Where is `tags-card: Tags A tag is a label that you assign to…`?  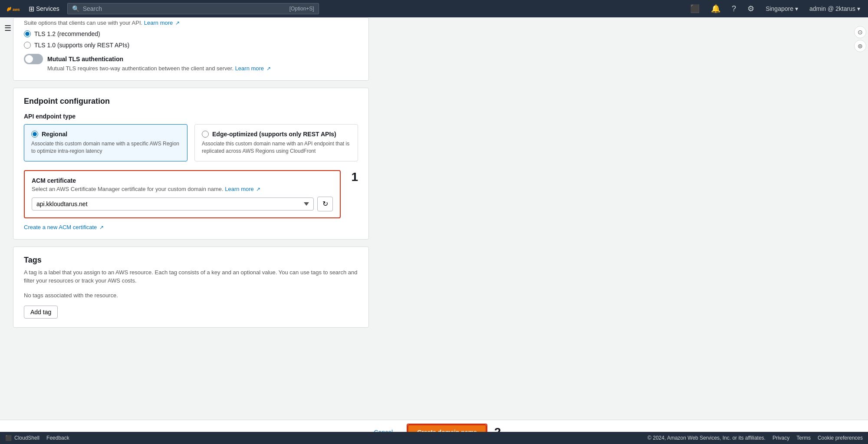 tags-card: Tags A tag is a label that you assign to… is located at coordinates (191, 287).